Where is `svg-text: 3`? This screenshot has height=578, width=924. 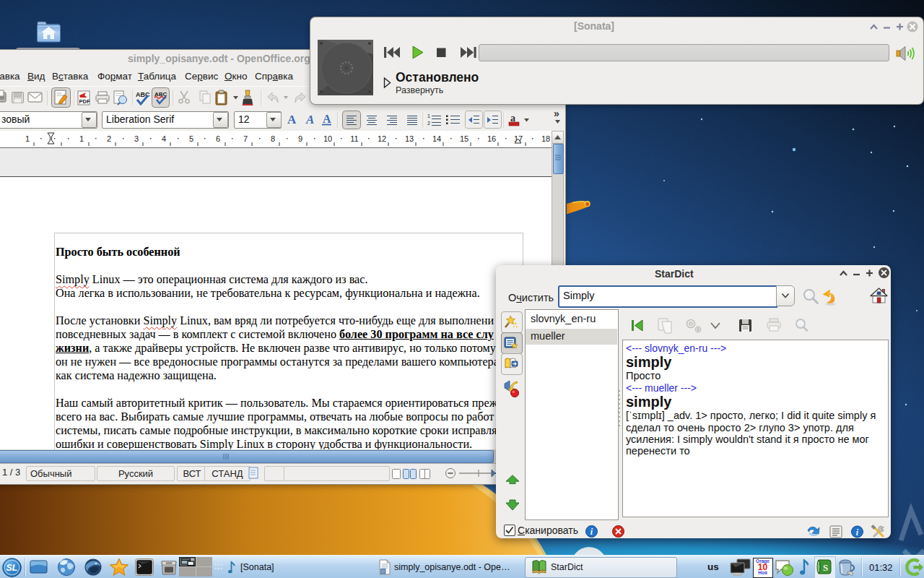 svg-text: 3 is located at coordinates (136, 139).